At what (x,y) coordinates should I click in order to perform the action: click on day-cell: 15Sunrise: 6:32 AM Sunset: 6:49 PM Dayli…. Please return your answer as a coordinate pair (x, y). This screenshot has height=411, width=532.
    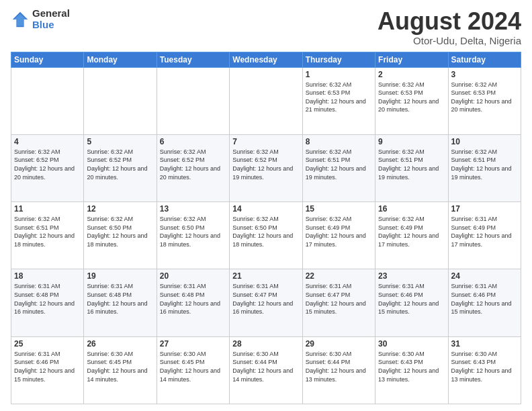
    Looking at the image, I should click on (339, 236).